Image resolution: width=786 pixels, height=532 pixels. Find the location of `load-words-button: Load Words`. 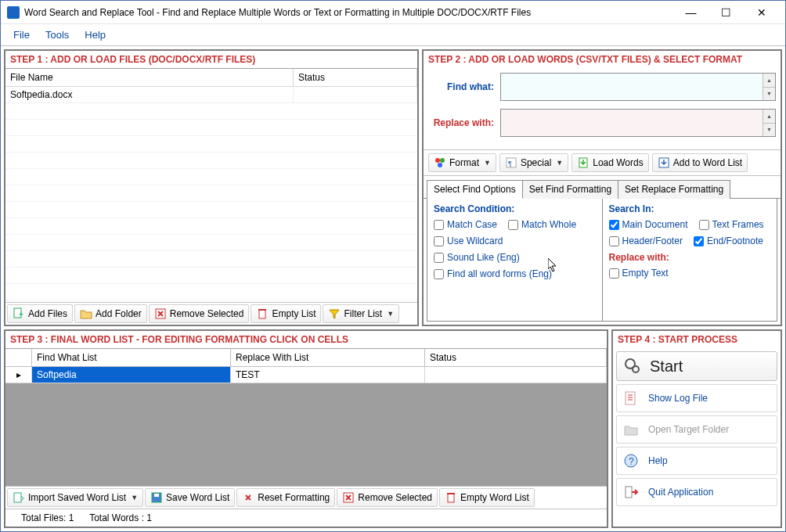

load-words-button: Load Words is located at coordinates (610, 163).